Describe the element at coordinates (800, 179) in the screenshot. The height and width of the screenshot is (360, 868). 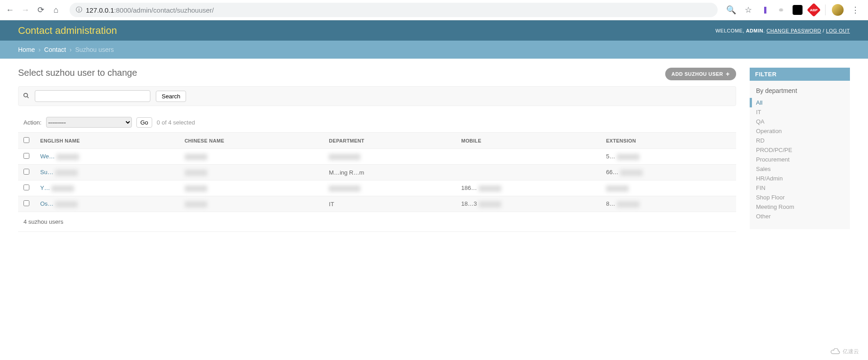
I see `filter-item: HR/Admin` at that location.